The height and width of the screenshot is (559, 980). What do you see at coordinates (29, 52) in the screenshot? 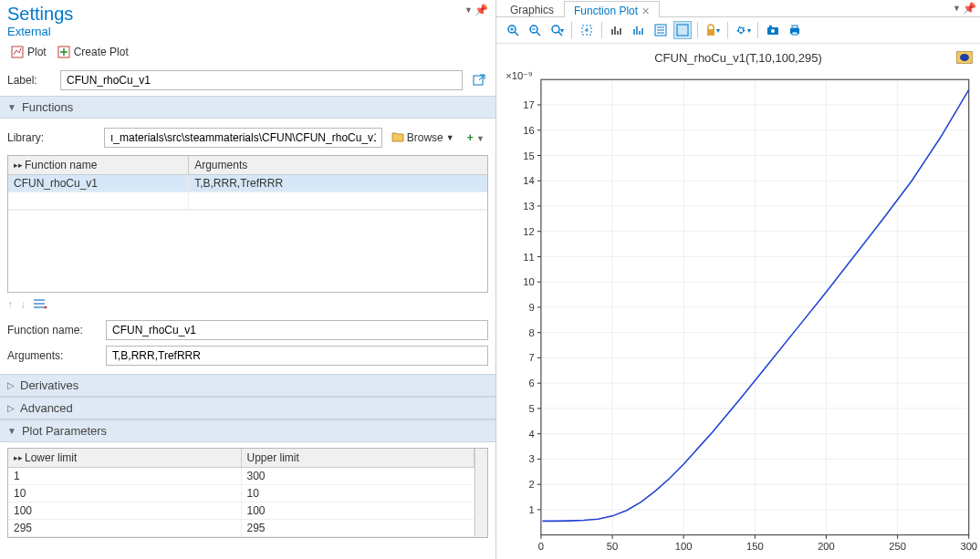
I see `plot-button: Plot` at bounding box center [29, 52].